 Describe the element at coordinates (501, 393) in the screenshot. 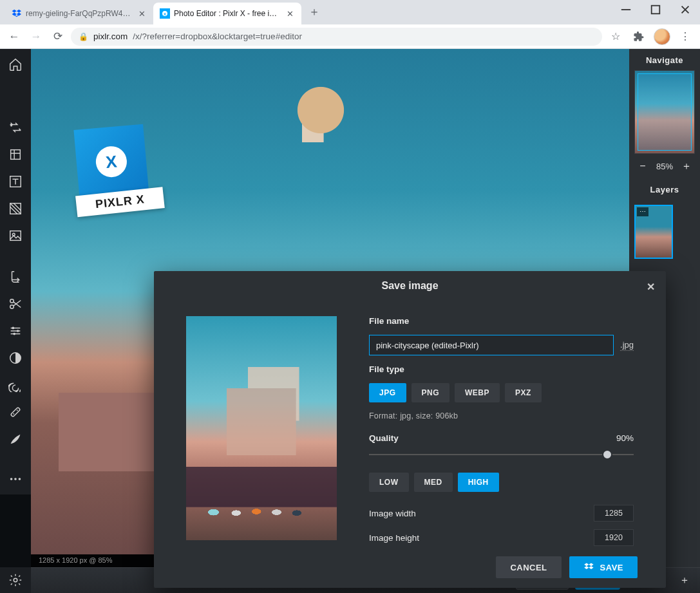

I see `filetype-segmented: JPG PNG WEBP PXZ` at that location.